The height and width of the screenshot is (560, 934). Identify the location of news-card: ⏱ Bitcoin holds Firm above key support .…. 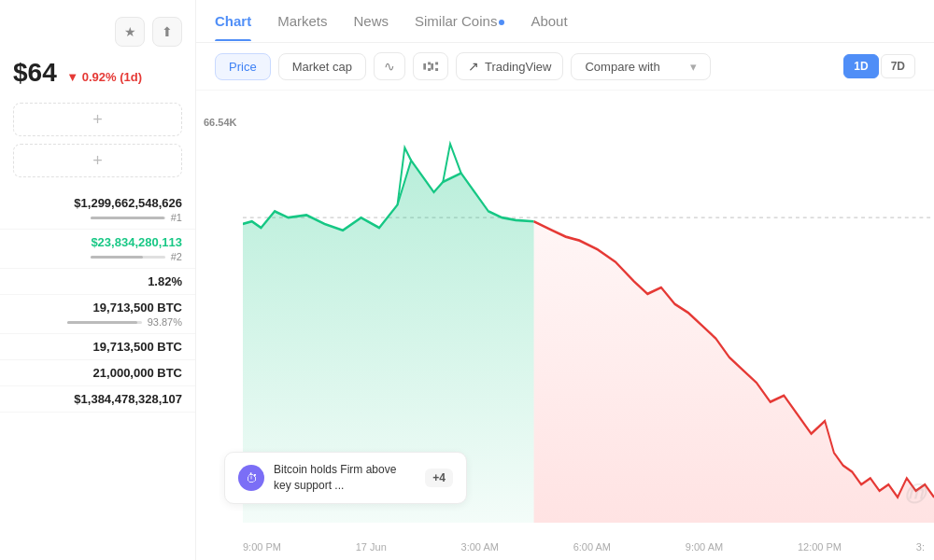
(346, 478).